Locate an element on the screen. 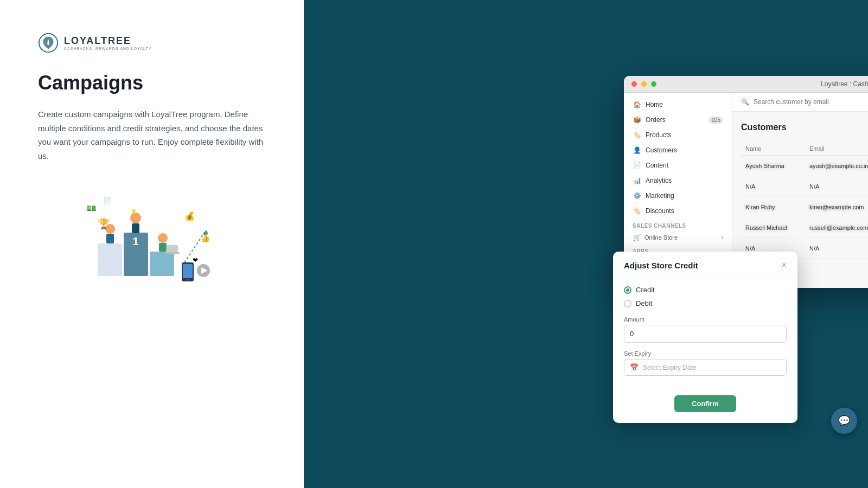 This screenshot has height=488, width=868. logo-text: LOYALTREE CASHBACKS, REWARDS AND LOYALTY is located at coordinates (107, 43).